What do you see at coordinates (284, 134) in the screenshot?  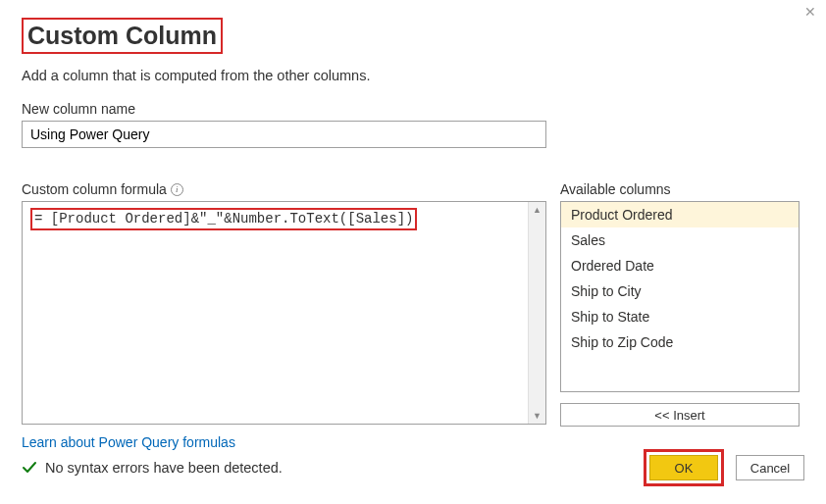 I see `new-column-name-input` at bounding box center [284, 134].